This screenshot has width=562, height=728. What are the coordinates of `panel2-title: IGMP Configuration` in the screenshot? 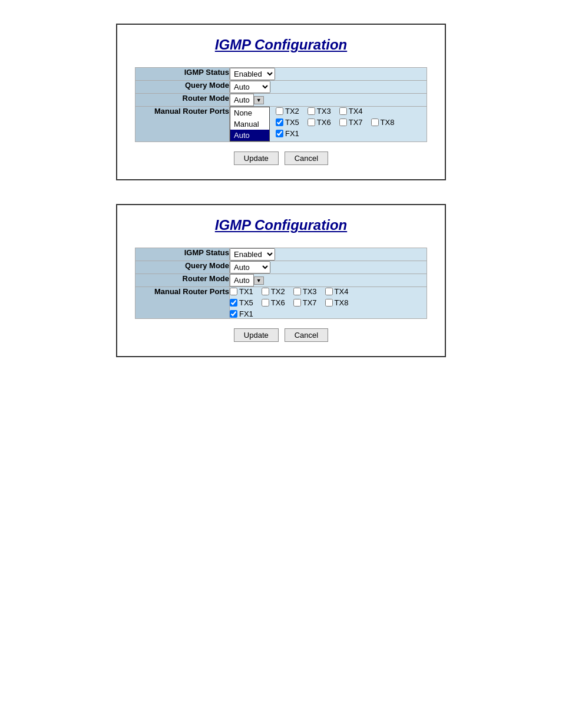 It's located at (281, 226).